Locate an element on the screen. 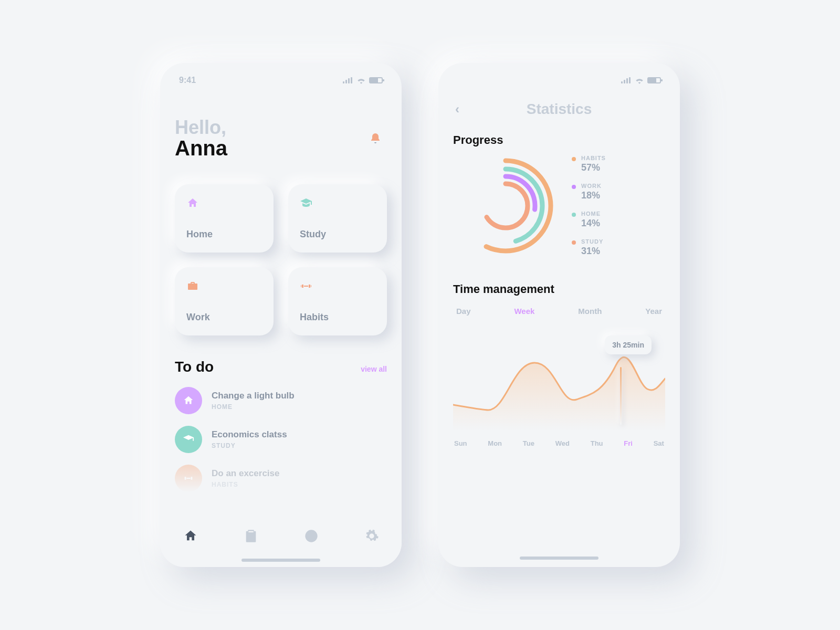 The image size is (840, 630). gear-icon is located at coordinates (372, 536).